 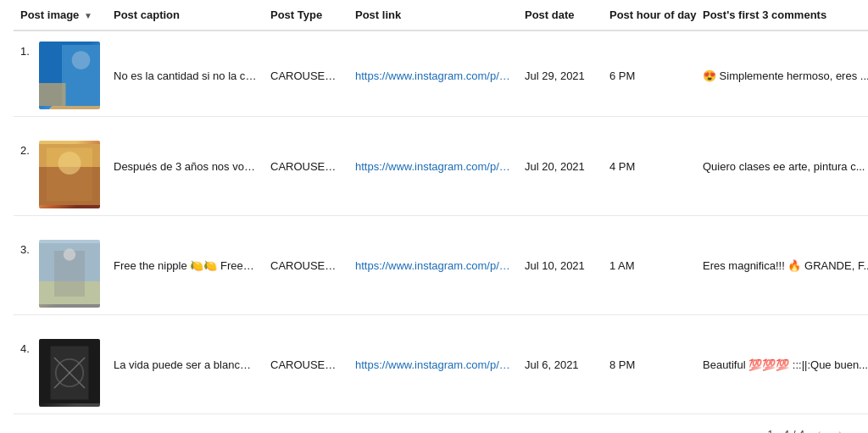 What do you see at coordinates (185, 74) in the screenshot?
I see `post-caption: No es la cantidad si no la calida...` at bounding box center [185, 74].